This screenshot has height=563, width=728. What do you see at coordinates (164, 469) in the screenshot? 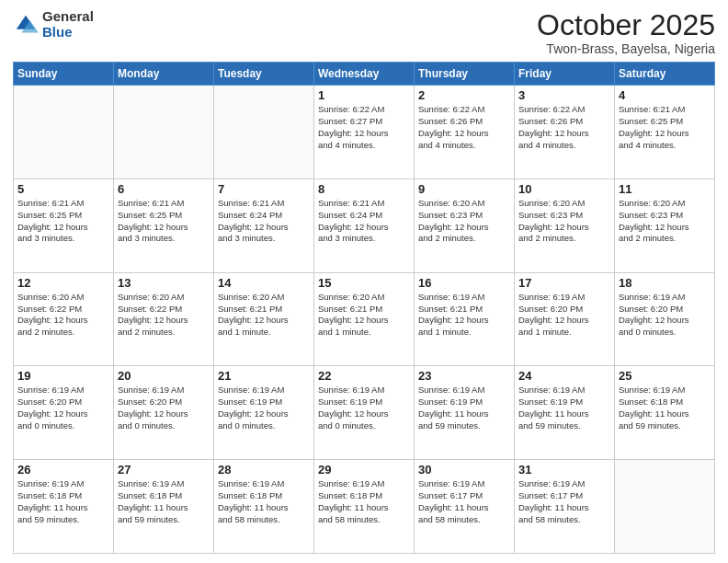
I see `day-number: 27` at bounding box center [164, 469].